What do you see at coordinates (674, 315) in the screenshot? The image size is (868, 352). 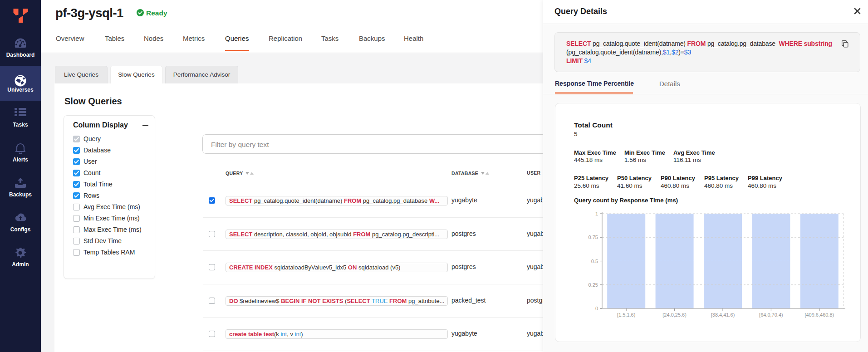 I see `svg-text: [24.0,25.6)` at bounding box center [674, 315].